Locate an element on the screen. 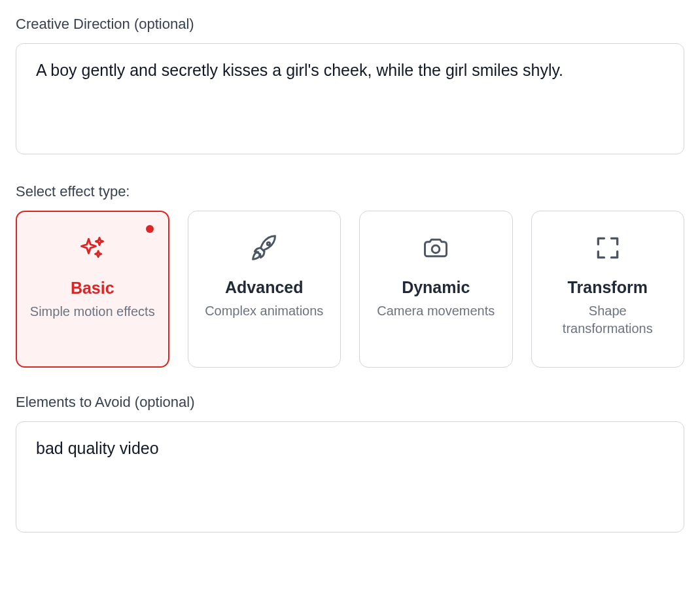  effect-card-basic: Basic Simple motion effects is located at coordinates (93, 289).